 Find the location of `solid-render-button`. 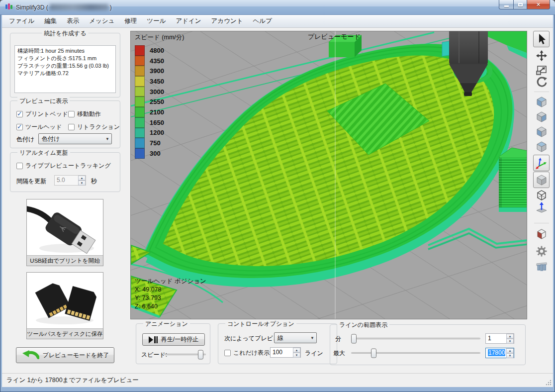

solid-render-button is located at coordinates (541, 180).